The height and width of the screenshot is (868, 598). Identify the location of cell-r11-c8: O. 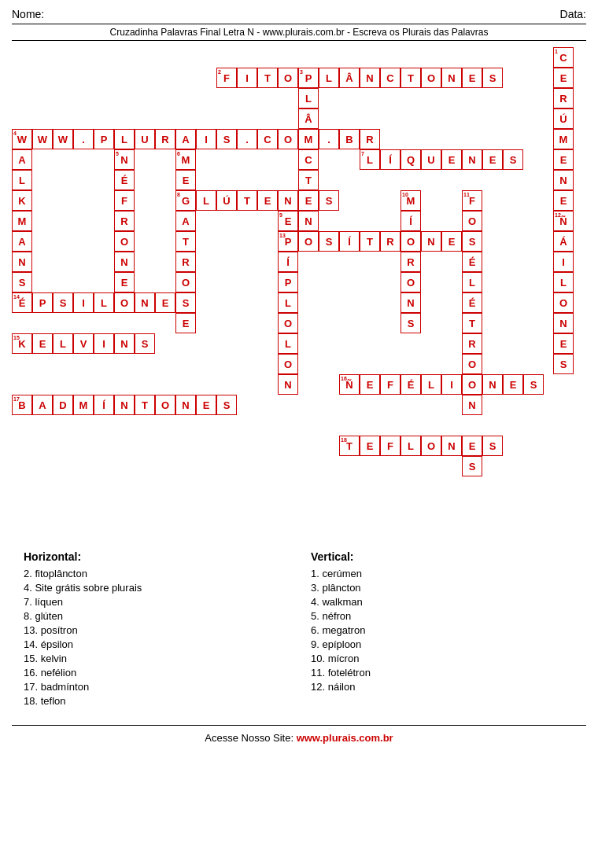
(186, 282).